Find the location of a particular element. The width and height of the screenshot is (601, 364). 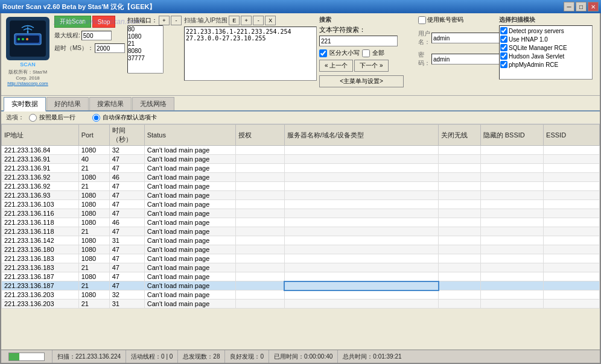

table-row: 221.233.136.1872147Can't load main page is located at coordinates (300, 286).